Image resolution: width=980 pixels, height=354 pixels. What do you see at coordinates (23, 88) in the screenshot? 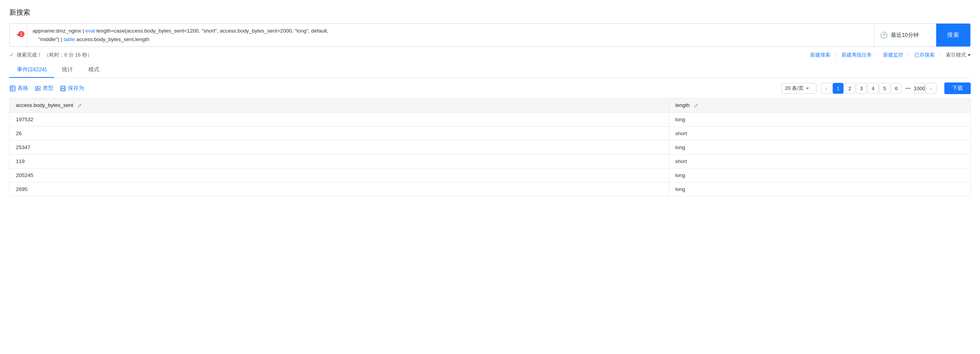
I see `table-btn-label: 表格` at bounding box center [23, 88].